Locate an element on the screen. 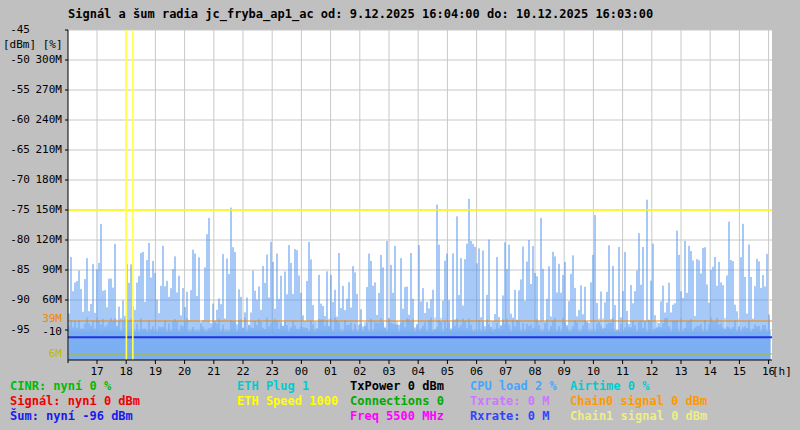 This screenshot has width=800, height=430. y-tick-dbm: -95 is located at coordinates (15, 330).